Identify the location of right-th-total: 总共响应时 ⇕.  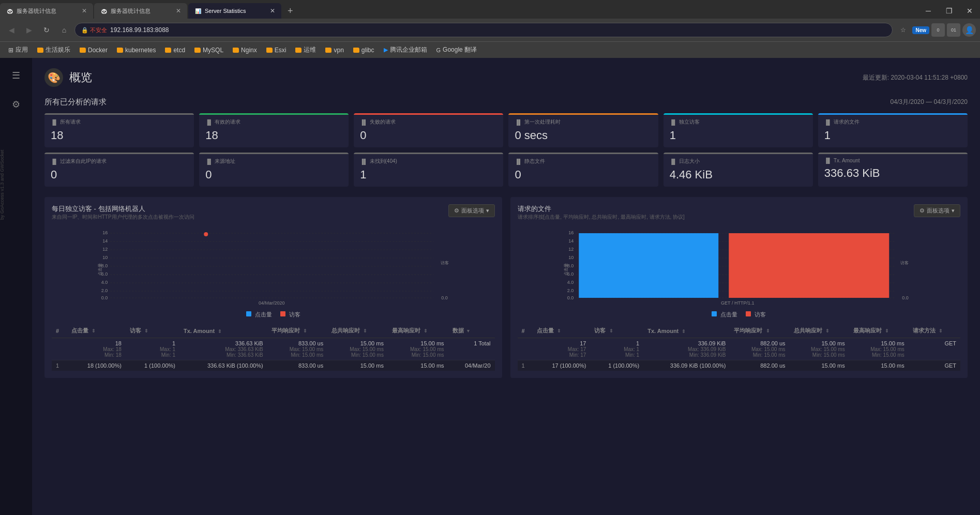
(819, 331).